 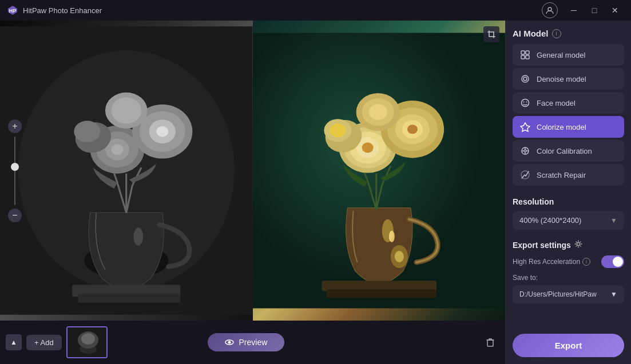 I want to click on model-item-color-calibration: Color Calibration, so click(x=569, y=151).